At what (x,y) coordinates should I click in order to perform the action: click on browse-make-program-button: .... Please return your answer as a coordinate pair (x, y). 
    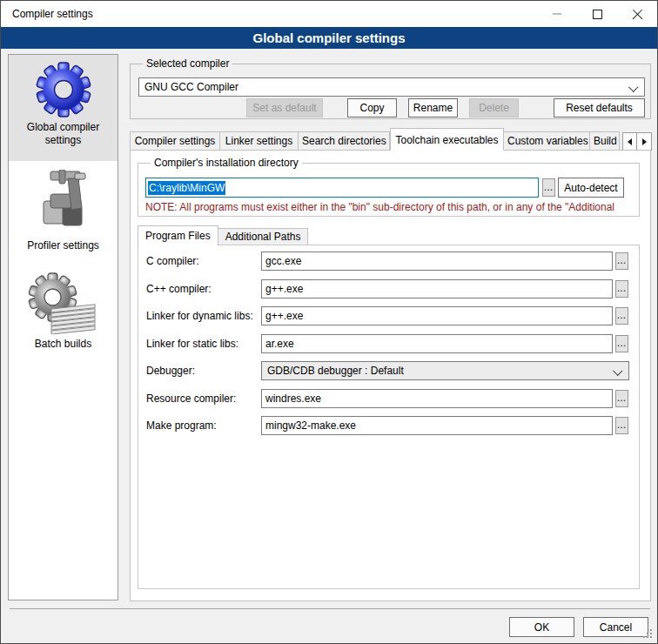
    Looking at the image, I should click on (621, 426).